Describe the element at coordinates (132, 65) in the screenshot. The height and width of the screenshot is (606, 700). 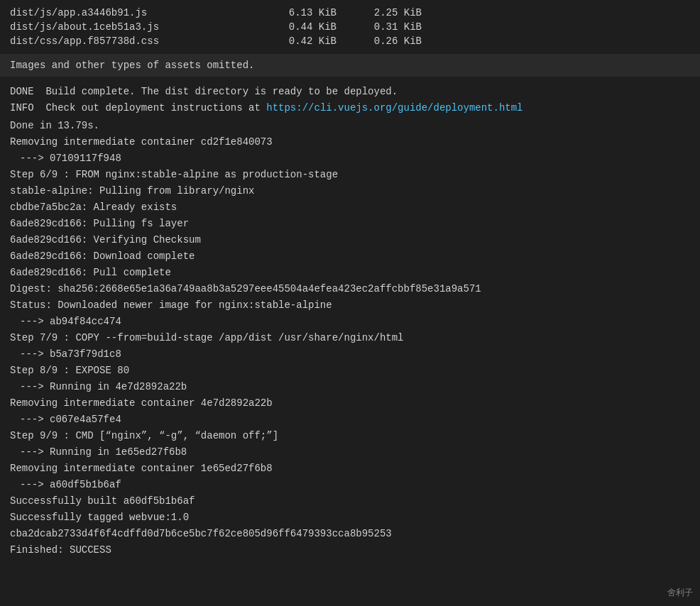
I see `info-bar-text: Images and other types of assets omitted…` at that location.